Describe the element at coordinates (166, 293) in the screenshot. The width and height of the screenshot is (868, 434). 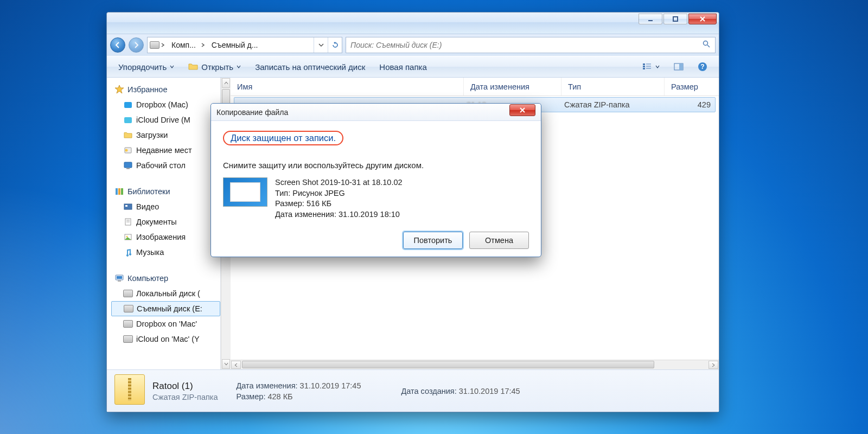
I see `sidebar-item-local-disk: Локальный диск (` at that location.